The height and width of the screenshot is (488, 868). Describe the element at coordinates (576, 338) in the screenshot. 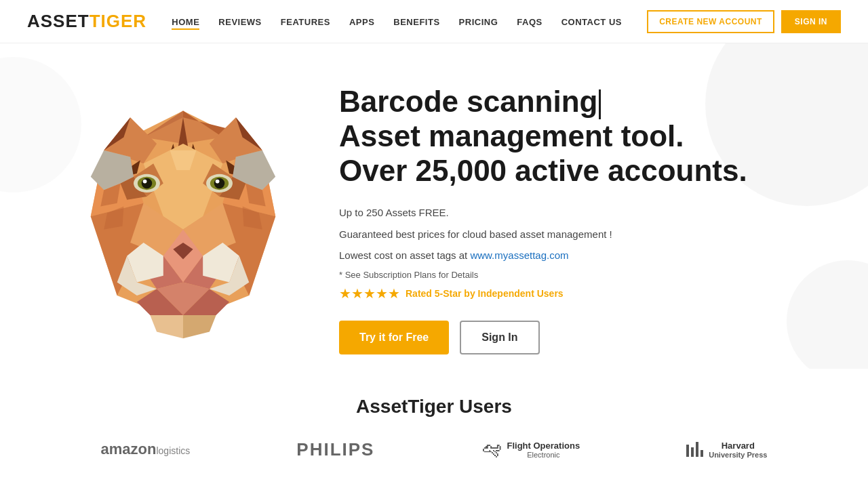

I see `hero-buttons: Try it for Free Sign In` at that location.